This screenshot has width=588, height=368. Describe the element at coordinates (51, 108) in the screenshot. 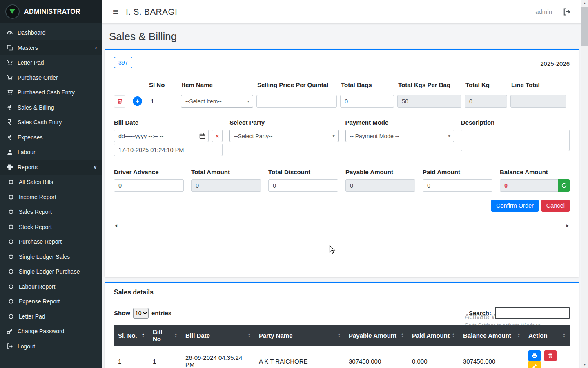

I see `sidebar-item-sales-billing: Sales & Billing` at that location.